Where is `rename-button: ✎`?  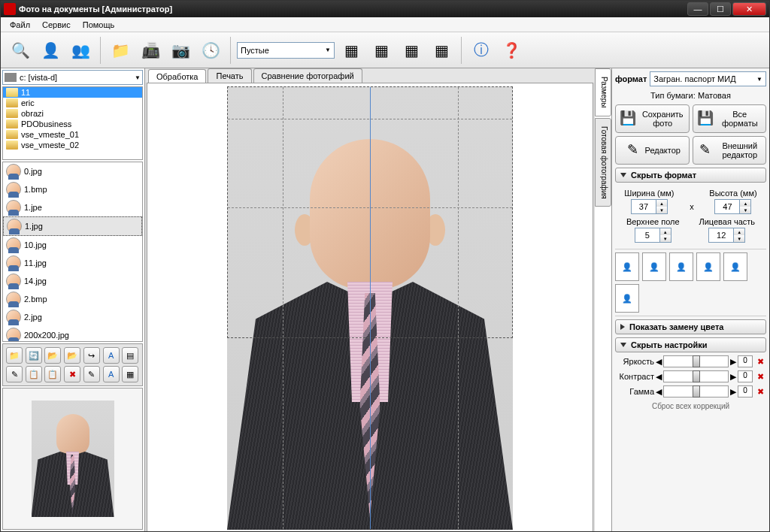
rename-button: ✎ is located at coordinates (92, 374).